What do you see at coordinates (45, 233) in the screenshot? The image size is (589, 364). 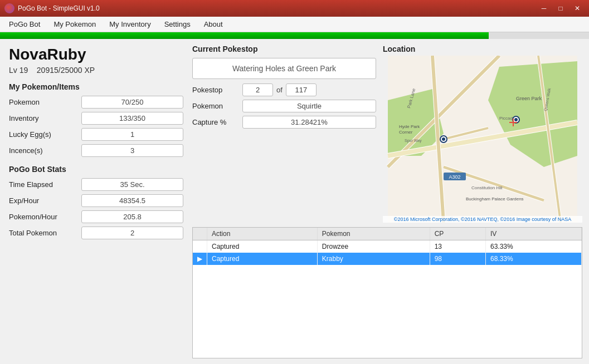 I see `total-pokemon-label: Total Pokemon` at bounding box center [45, 233].